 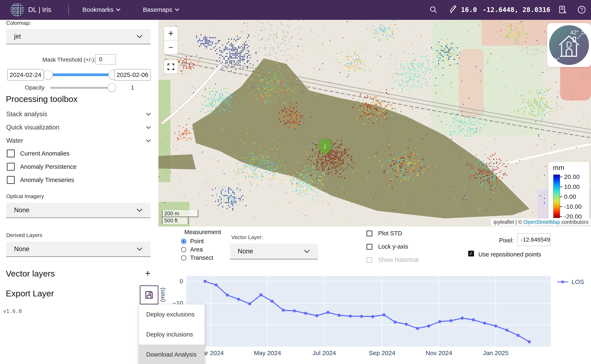 What do you see at coordinates (569, 45) in the screenshot?
I see `house-direction-icon: D` at bounding box center [569, 45].